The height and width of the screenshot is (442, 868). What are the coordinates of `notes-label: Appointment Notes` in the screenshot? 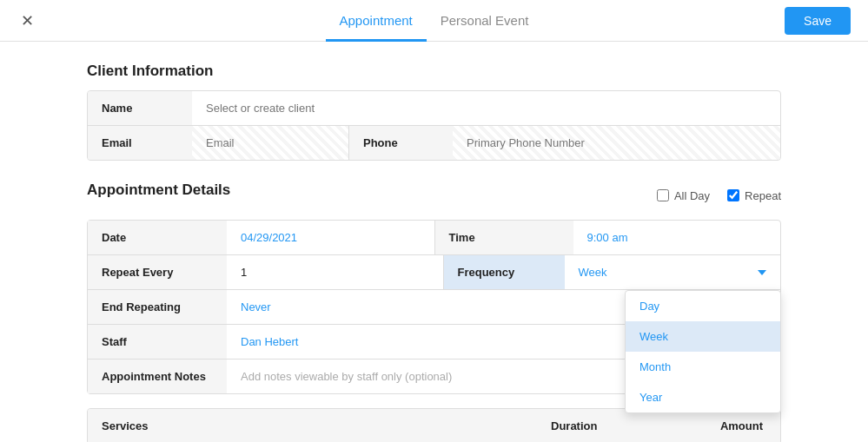 It's located at (157, 377).